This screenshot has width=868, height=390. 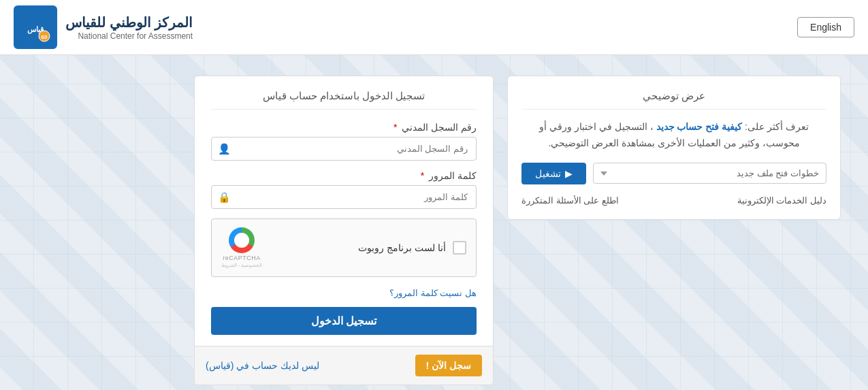 What do you see at coordinates (460, 248) in the screenshot?
I see `captcha-checkbox` at bounding box center [460, 248].